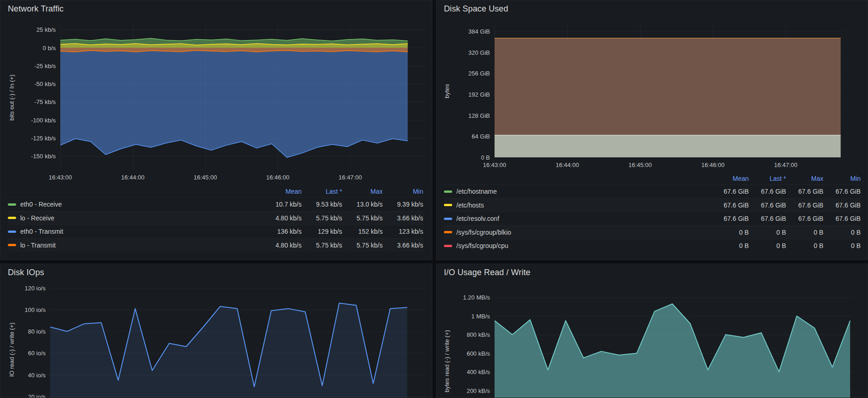  I want to click on y-tick-label: 800 kB/s, so click(463, 335).